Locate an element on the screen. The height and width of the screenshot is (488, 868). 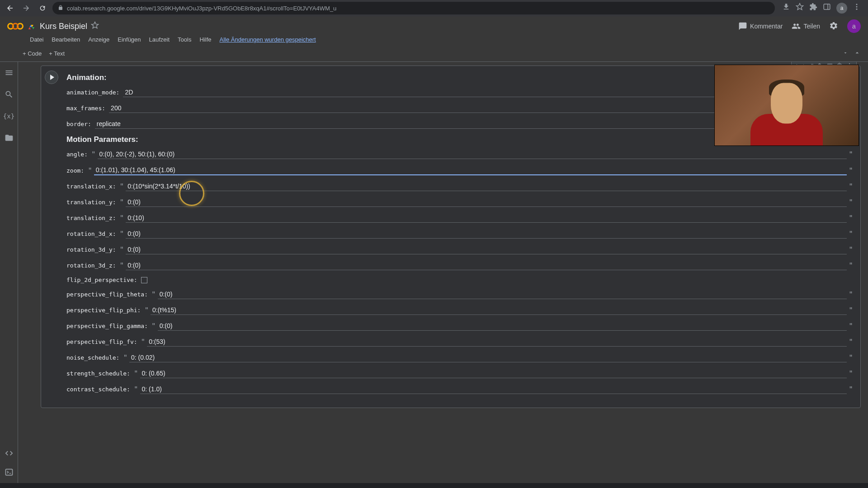
left-sidebar: {x} is located at coordinates (9, 272).